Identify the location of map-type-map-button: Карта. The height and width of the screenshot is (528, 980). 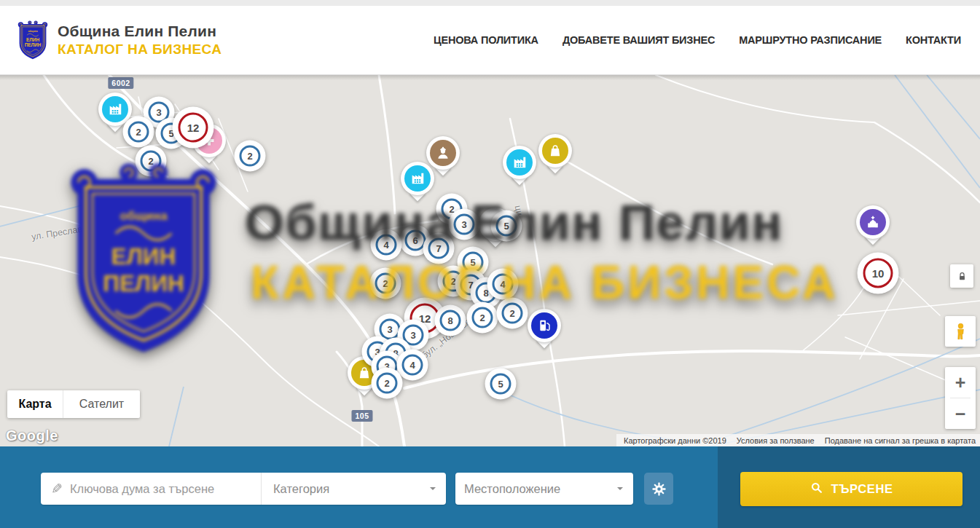
(35, 404).